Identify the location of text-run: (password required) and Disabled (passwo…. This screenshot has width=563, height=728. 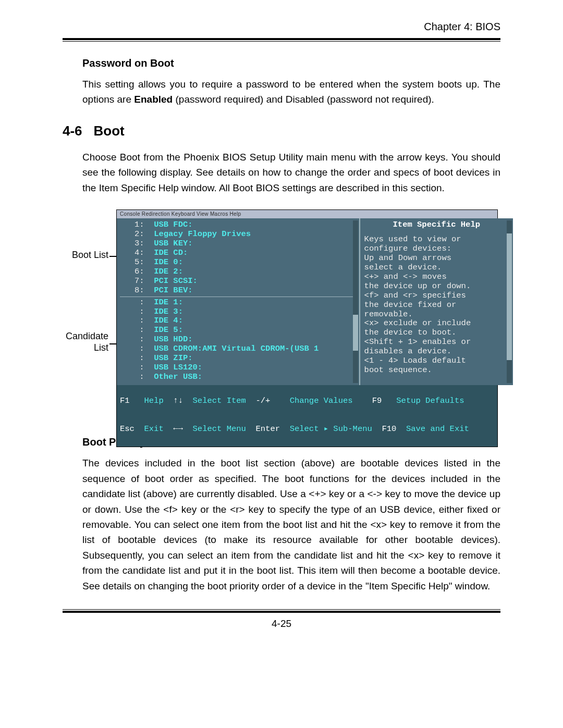
(303, 99).